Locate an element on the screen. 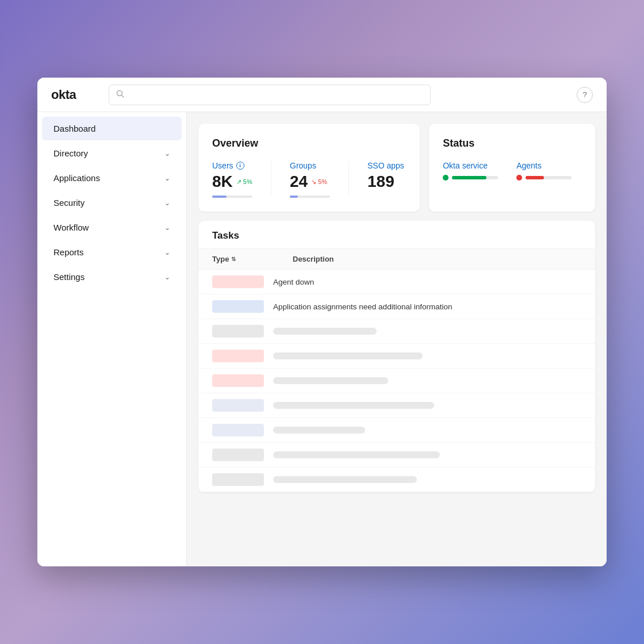 This screenshot has height=644, width=644. users-bar is located at coordinates (232, 197).